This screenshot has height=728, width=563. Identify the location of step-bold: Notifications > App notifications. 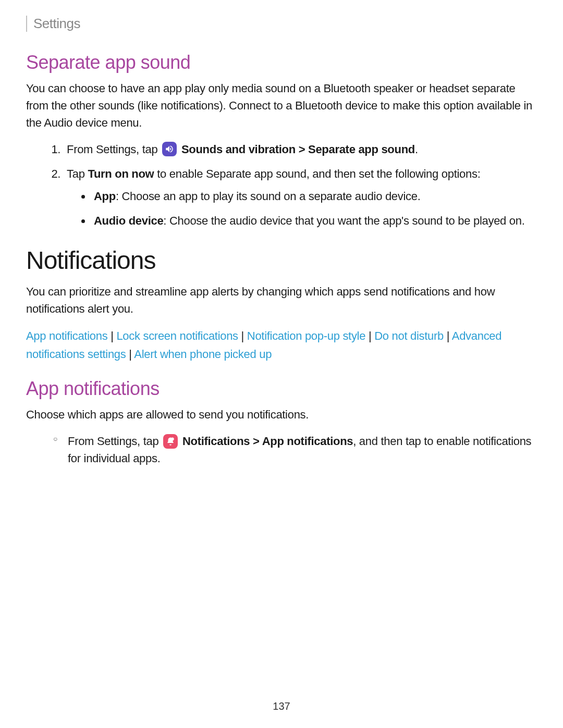
(266, 441).